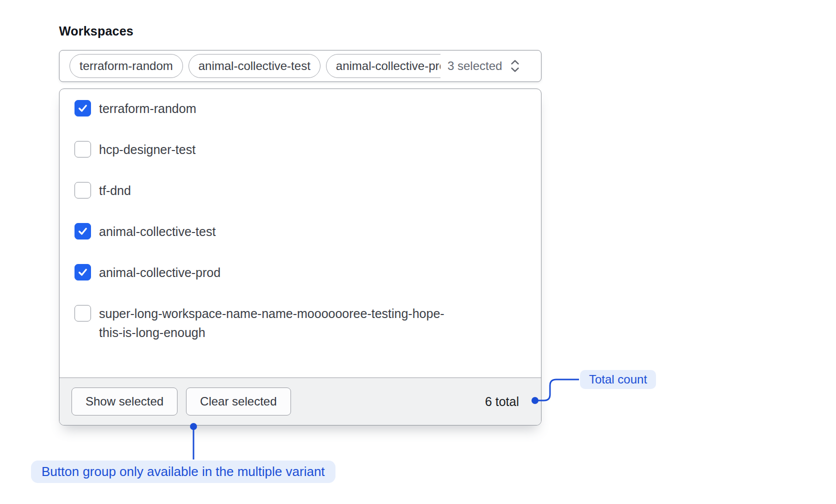 This screenshot has height=504, width=836. What do you see at coordinates (383, 66) in the screenshot?
I see `pill-animal-collective-prod: animal-collective-prod` at bounding box center [383, 66].